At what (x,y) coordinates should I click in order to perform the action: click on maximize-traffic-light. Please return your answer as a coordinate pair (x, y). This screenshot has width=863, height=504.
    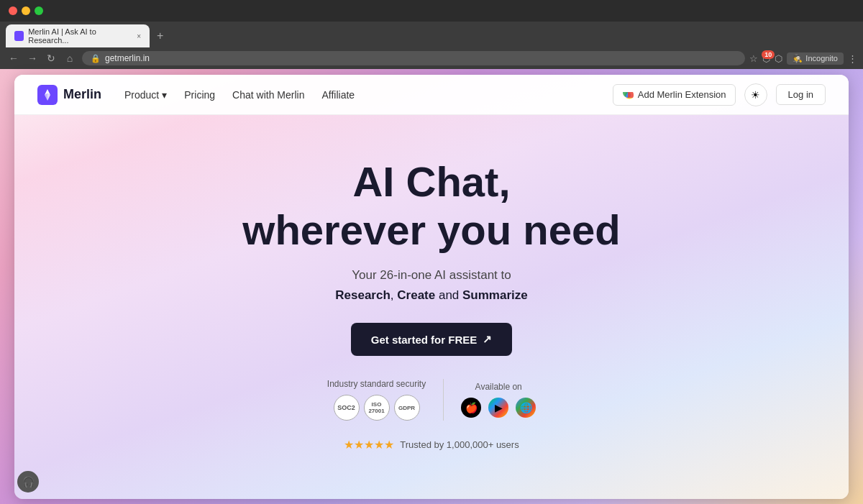
    Looking at the image, I should click on (39, 11).